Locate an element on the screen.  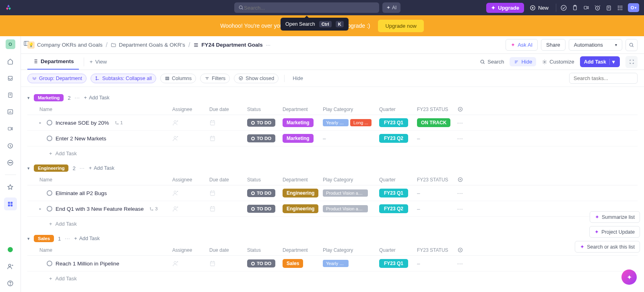
home-icon is located at coordinates (10, 61).